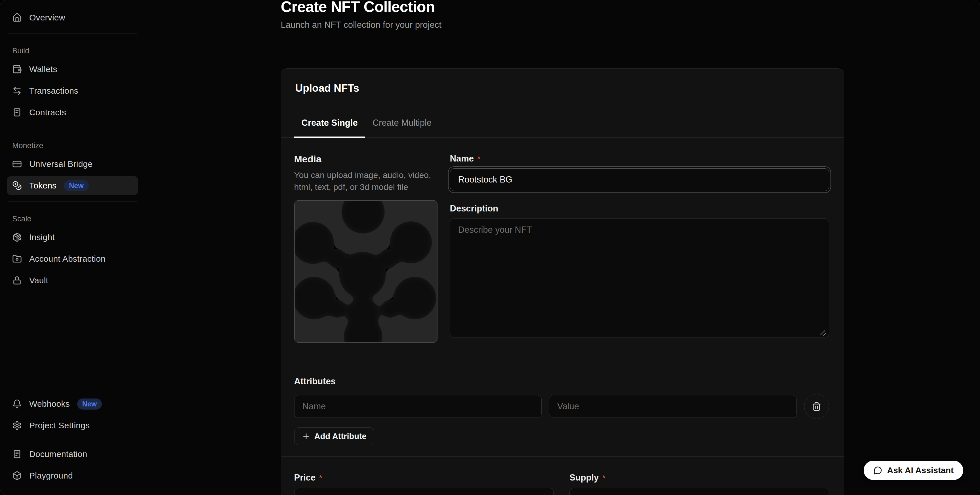  Describe the element at coordinates (67, 259) in the screenshot. I see `sidebar-item-label: Account Abstraction` at that location.